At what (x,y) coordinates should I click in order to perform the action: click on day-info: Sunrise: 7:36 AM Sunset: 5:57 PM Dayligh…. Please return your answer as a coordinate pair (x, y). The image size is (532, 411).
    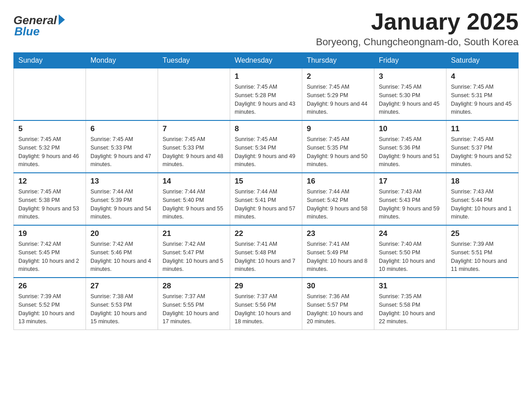
    Looking at the image, I should click on (338, 309).